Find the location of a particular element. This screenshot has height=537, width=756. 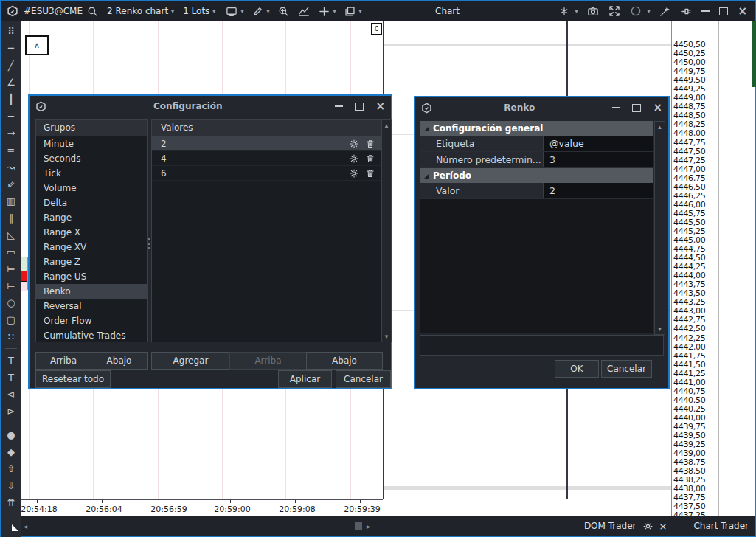

price-label-icon: ⊲ is located at coordinates (11, 394).